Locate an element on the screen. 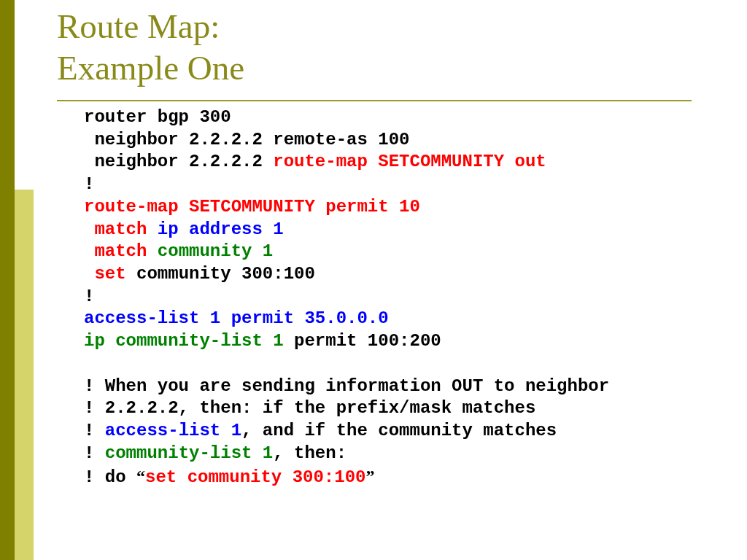 The width and height of the screenshot is (747, 560). cfg-access-list: access-list 1 permit 35.0.0.0 is located at coordinates (236, 318).